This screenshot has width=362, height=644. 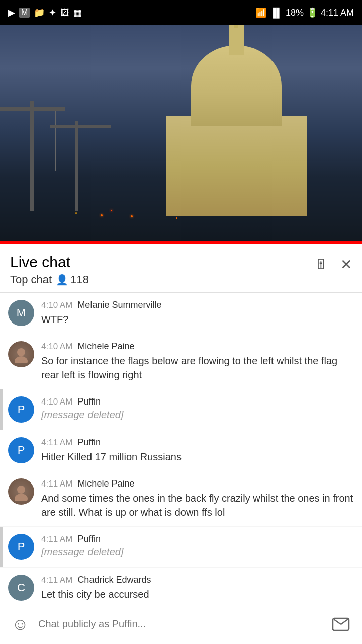 I want to click on filter-icon: 🎚, so click(x=321, y=265).